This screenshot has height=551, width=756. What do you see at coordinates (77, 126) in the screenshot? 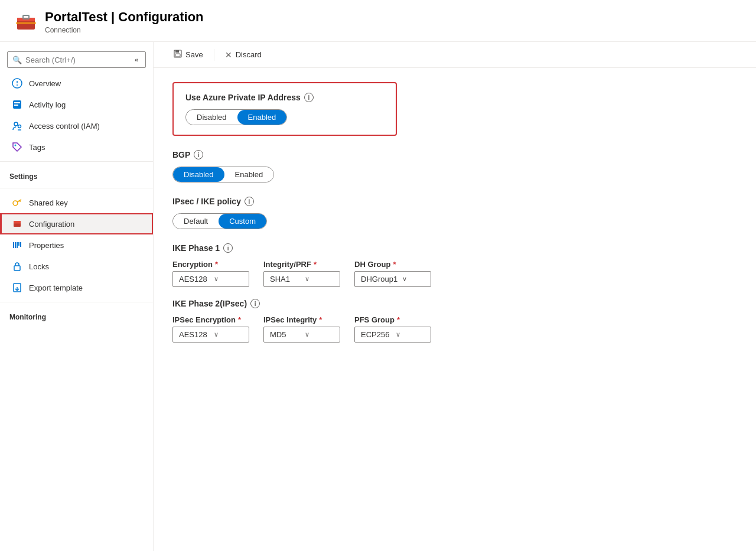
I see `sidebar-item-access-control: Access control (IAM)` at bounding box center [77, 126].